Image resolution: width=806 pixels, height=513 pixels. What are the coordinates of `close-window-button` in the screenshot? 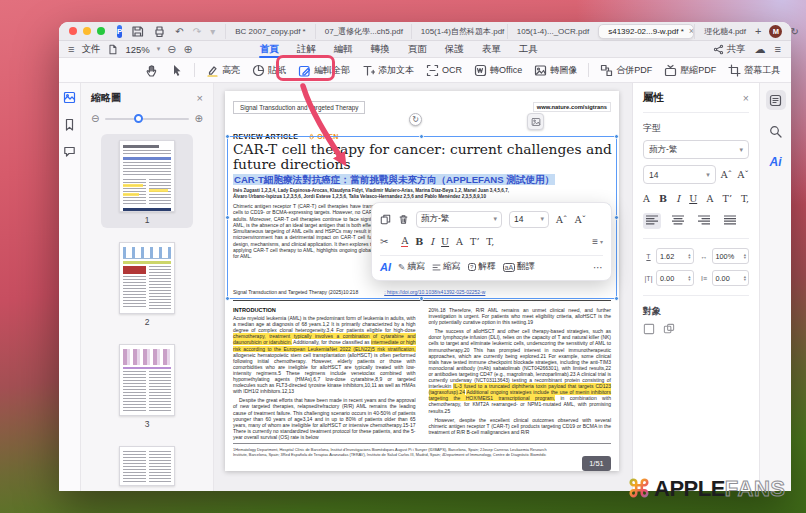 It's located at (73, 31).